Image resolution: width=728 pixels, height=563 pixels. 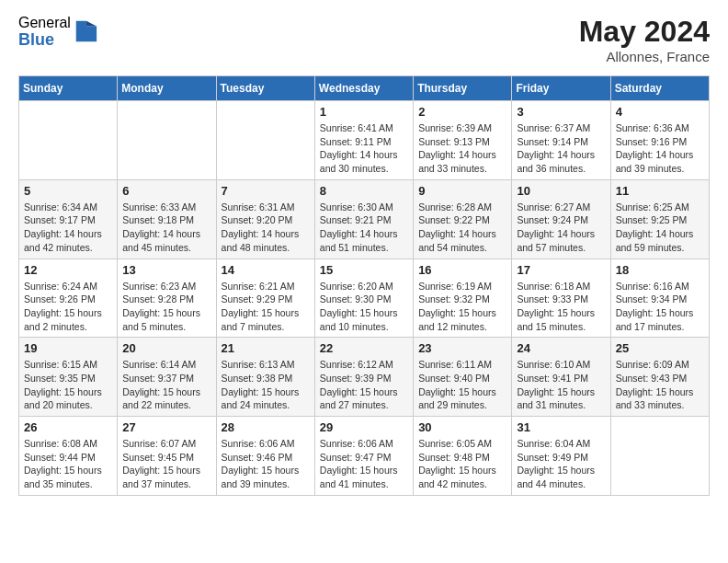 What do you see at coordinates (561, 427) in the screenshot?
I see `day-number: 31` at bounding box center [561, 427].